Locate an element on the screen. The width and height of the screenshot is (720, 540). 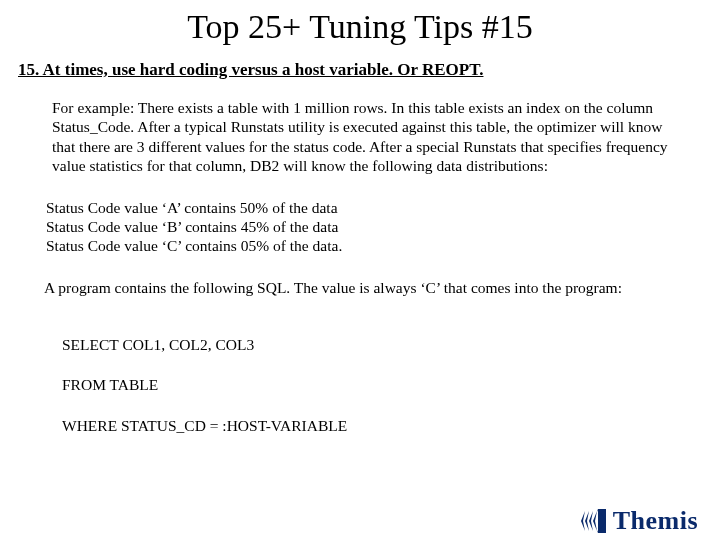
distribution-item: Status Code value ‘A’ contains 50% of th… is located at coordinates (360, 208).